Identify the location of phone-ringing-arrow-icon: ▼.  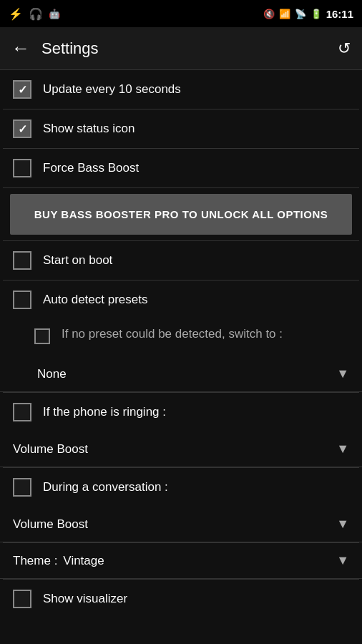
(343, 449).